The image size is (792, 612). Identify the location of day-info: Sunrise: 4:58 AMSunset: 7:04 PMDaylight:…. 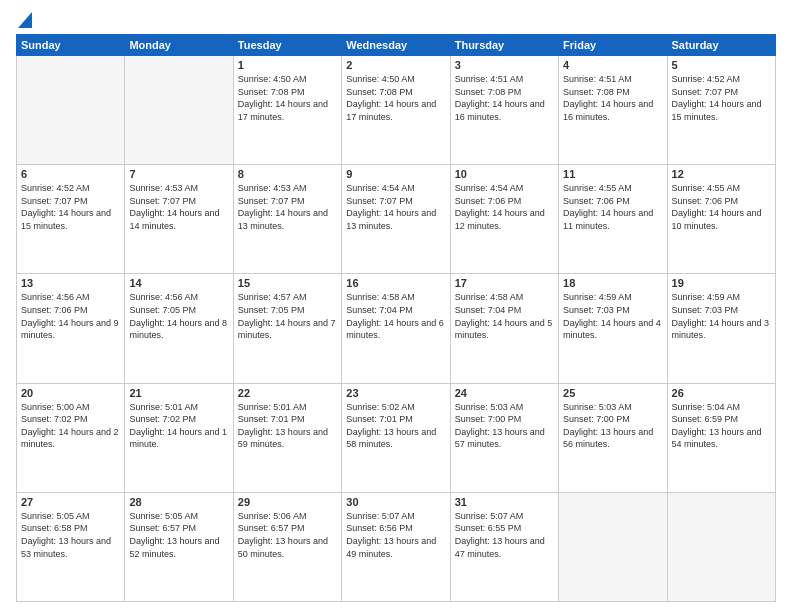
(504, 316).